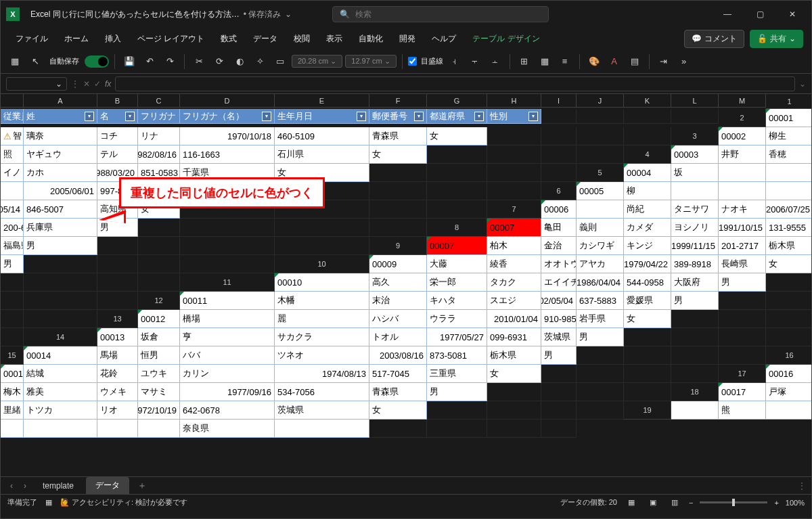  Describe the element at coordinates (12, 486) in the screenshot. I see `prev-sheet-icon: ‹` at that location.